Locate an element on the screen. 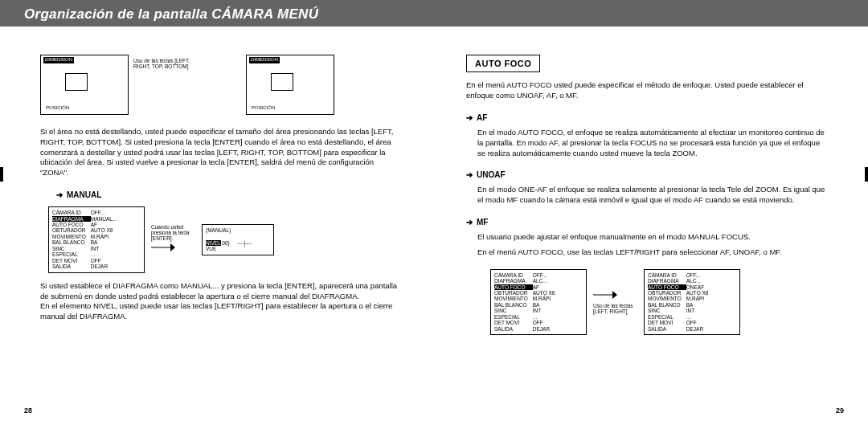 The image size is (868, 433). leftright-note: Uso de las teclas [LEFT, RIGHT] is located at coordinates (616, 308).